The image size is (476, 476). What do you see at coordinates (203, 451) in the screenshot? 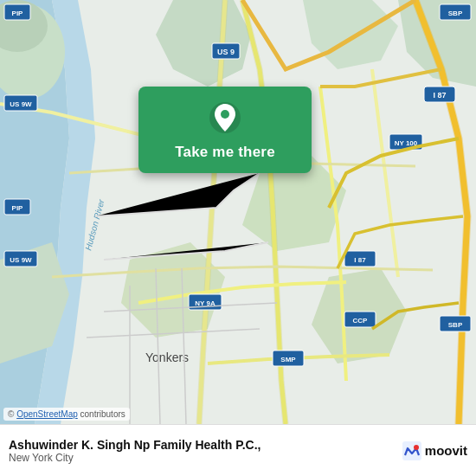
I see `business-info: Ashuwinder K. Singh Np Family Health P.C…` at bounding box center [203, 451].